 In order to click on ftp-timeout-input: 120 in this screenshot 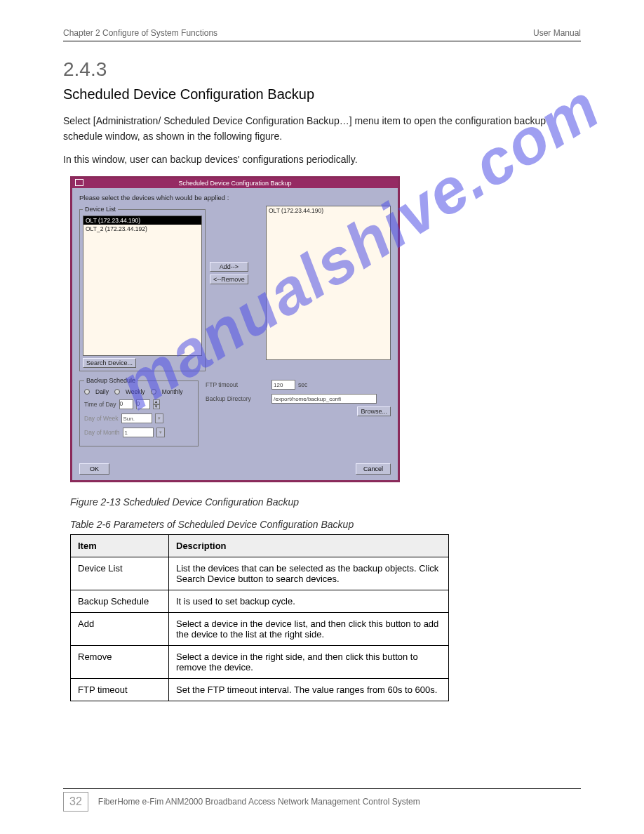, I will do `click(283, 385)`.